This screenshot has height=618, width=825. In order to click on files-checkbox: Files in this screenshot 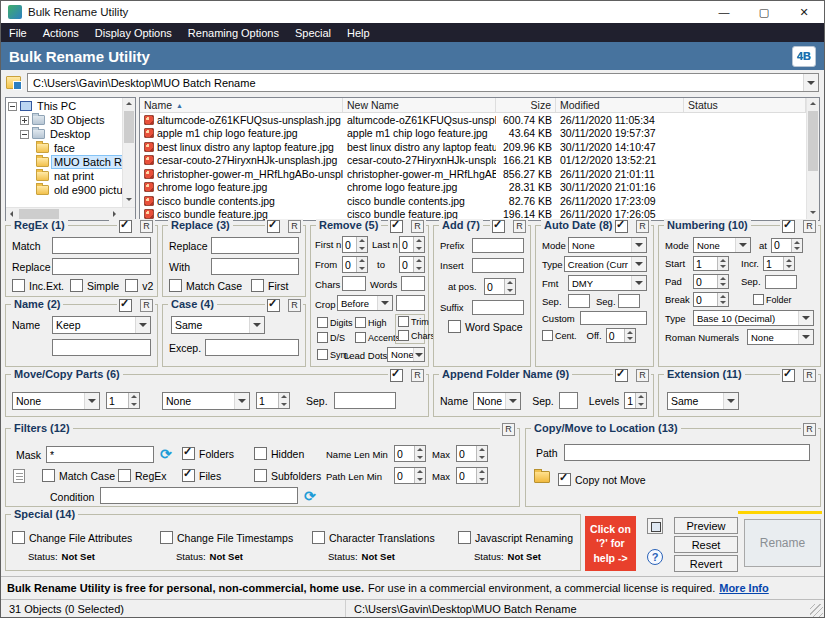, I will do `click(202, 476)`.